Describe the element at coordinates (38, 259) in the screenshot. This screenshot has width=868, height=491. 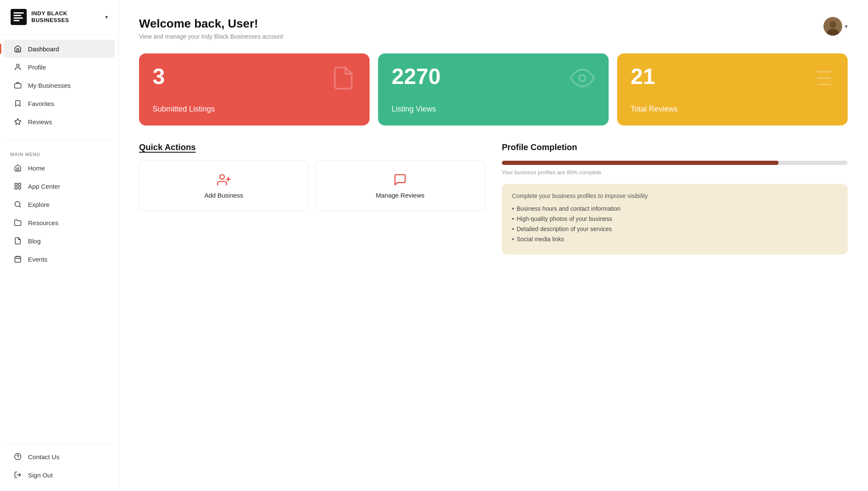
I see `sidebar-item-label: Events` at that location.